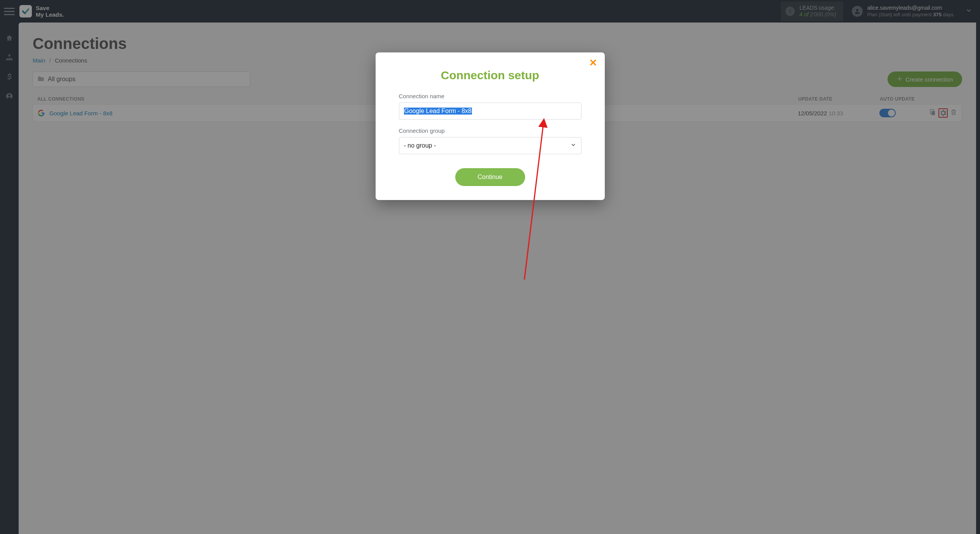  I want to click on connection-setup-modal: Connection setup Connection name Google …, so click(490, 126).